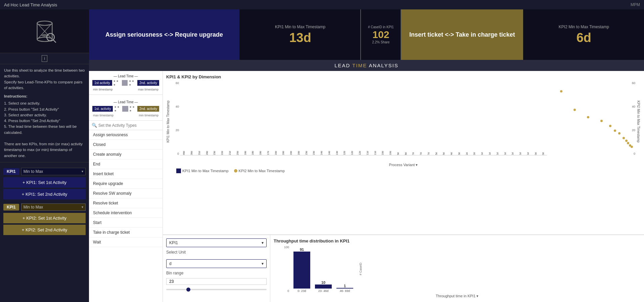 Image resolution: width=644 pixels, height=302 pixels. What do you see at coordinates (260, 171) in the screenshot?
I see `legend-kpi2: KPI2 Min to Max Timestamp` at bounding box center [260, 171].